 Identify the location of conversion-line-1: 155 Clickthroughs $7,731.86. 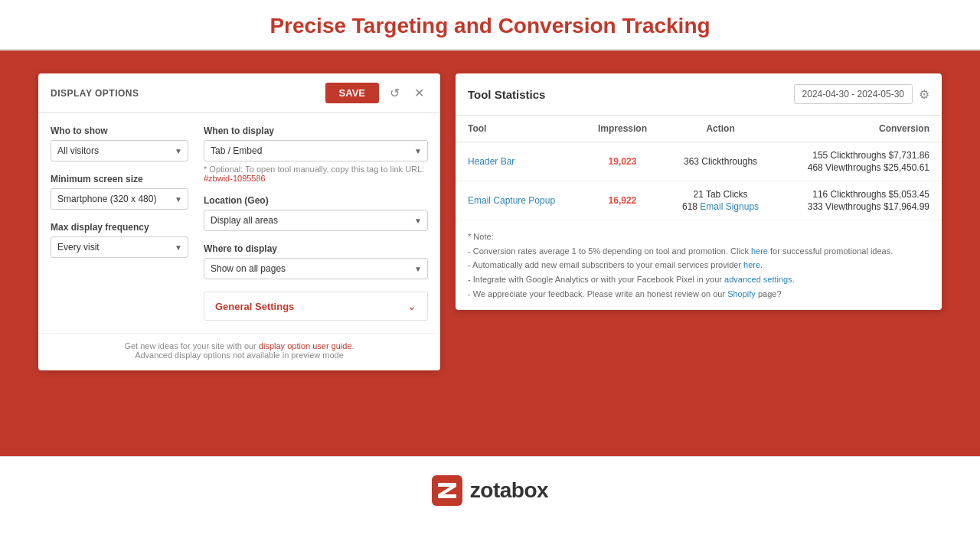
(871, 155).